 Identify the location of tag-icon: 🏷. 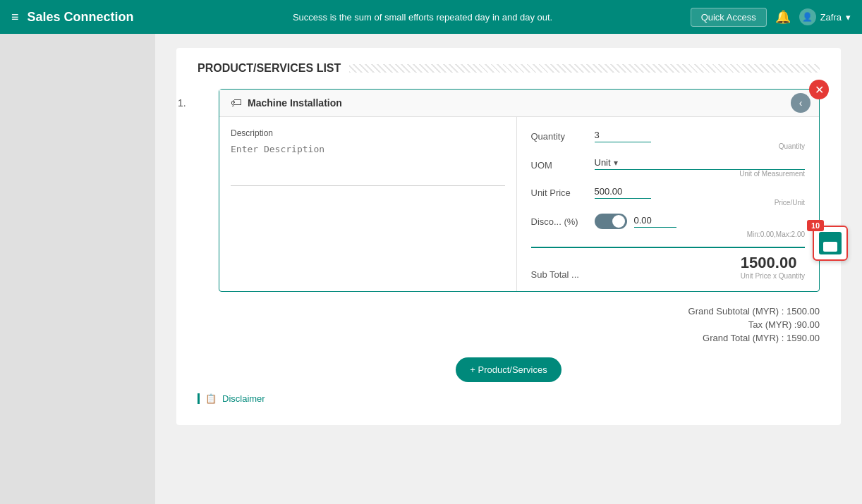
(236, 103).